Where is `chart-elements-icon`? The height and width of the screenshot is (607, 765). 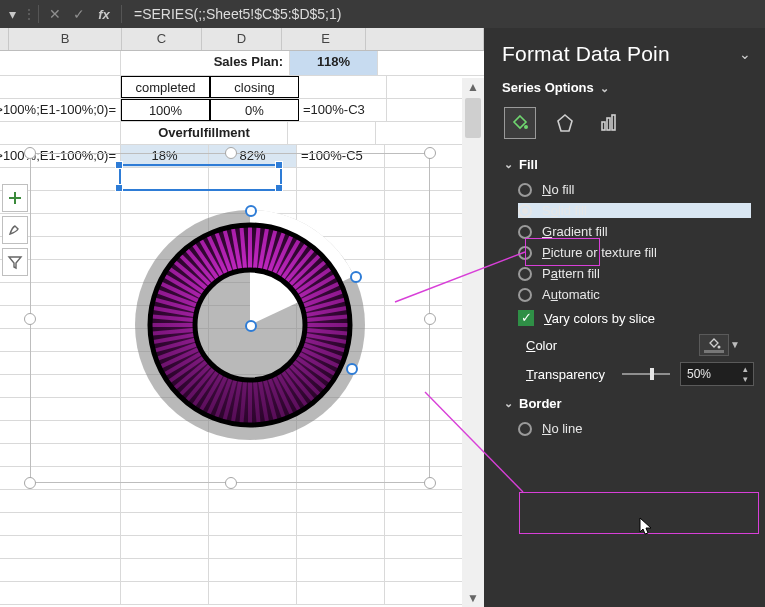
chart-elements-icon is located at coordinates (15, 198).